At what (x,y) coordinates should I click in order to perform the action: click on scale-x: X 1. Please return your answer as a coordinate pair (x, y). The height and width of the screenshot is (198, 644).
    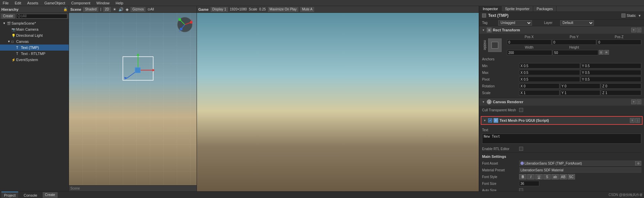
    Looking at the image, I should click on (539, 93).